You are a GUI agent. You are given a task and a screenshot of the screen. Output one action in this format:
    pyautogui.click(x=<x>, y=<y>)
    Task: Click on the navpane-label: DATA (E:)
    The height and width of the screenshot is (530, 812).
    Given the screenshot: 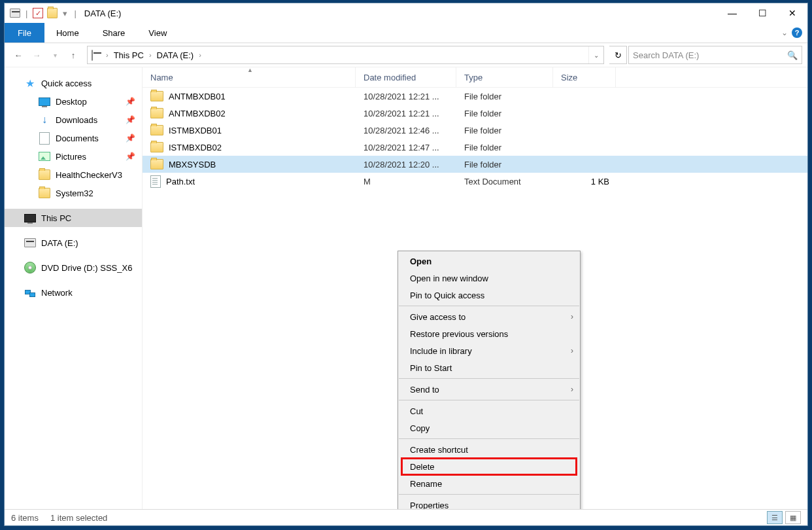 What is the action you would take?
    pyautogui.click(x=60, y=243)
    